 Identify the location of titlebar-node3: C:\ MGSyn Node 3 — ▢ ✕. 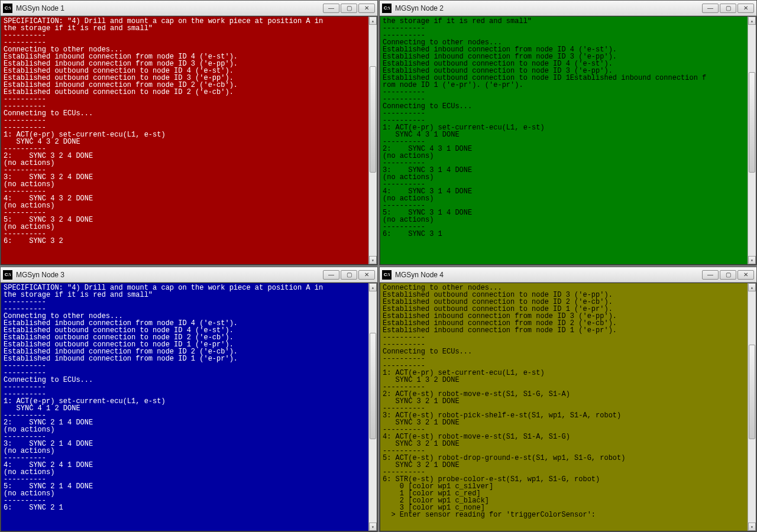
(189, 275).